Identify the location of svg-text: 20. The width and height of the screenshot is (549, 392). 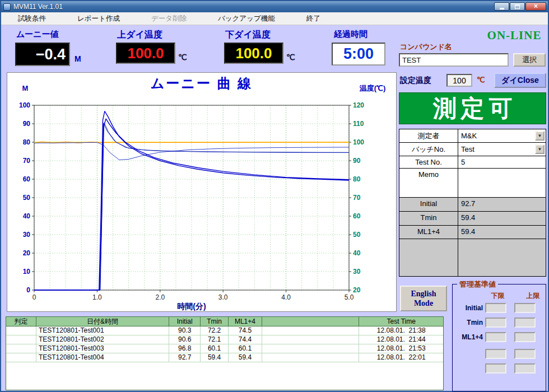
(27, 253).